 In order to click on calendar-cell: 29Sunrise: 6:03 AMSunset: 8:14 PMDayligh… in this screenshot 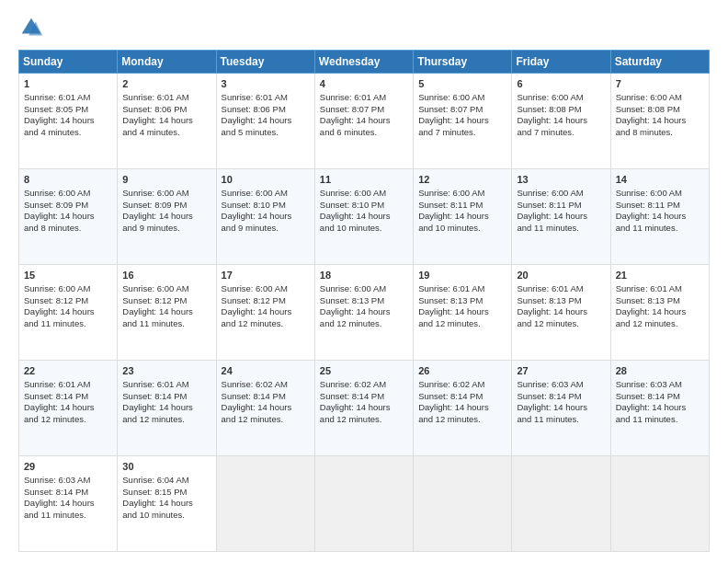, I will do `click(68, 504)`.